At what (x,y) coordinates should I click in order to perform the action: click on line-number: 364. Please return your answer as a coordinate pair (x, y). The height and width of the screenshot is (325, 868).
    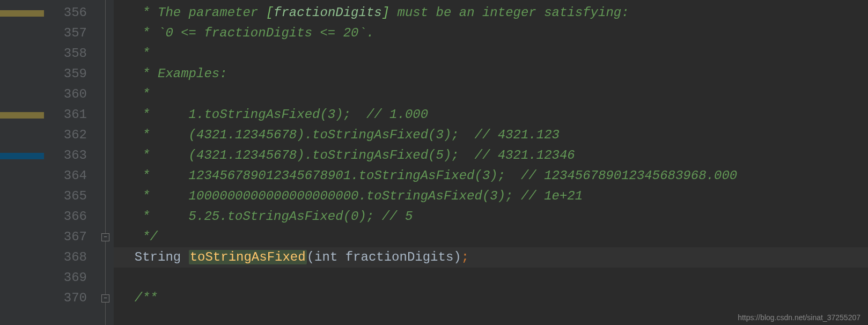
    Looking at the image, I should click on (65, 176).